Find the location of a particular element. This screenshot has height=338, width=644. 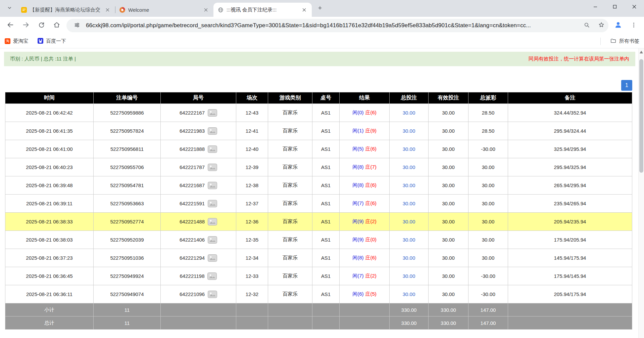

page-1-button: 1 is located at coordinates (627, 85).